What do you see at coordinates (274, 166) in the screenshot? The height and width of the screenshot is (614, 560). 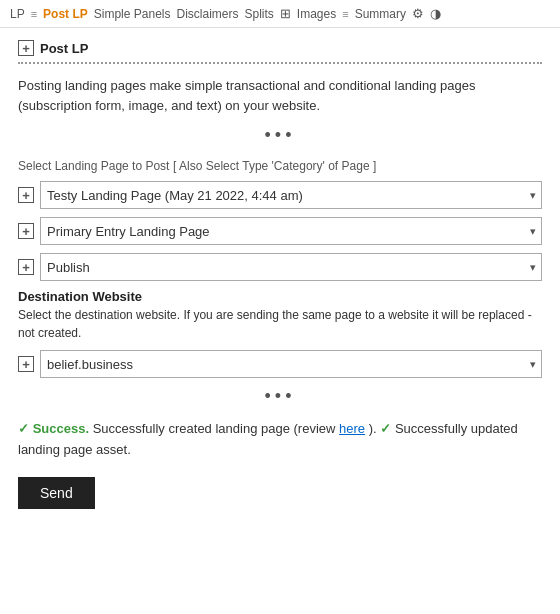 I see `select-landing-sublabel: [ Also Select Type 'Category' of Page ]` at bounding box center [274, 166].